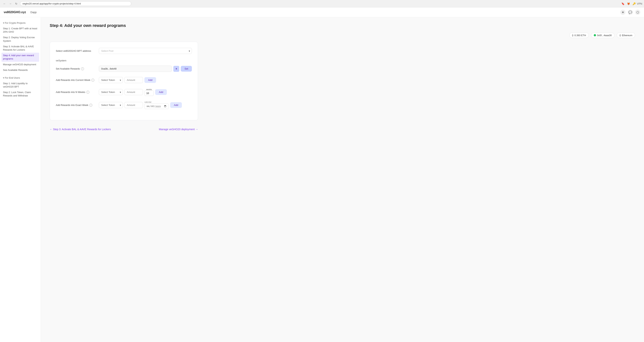  I want to click on select-pool-controls: Select Pool ▾, so click(145, 51).